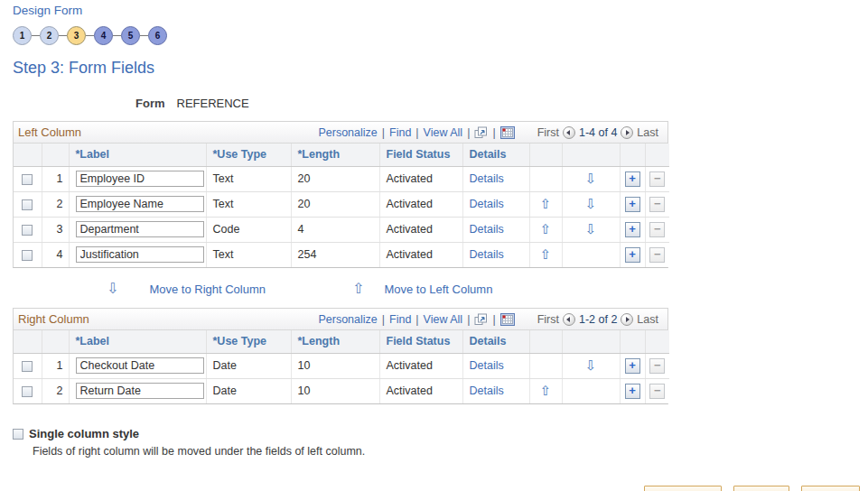  I want to click on move-to-left-link: Move to Left Column, so click(438, 289).